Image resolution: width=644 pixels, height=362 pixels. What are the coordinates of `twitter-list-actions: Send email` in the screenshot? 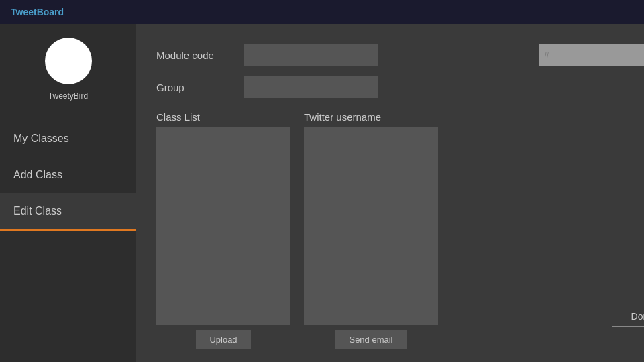 It's located at (371, 339).